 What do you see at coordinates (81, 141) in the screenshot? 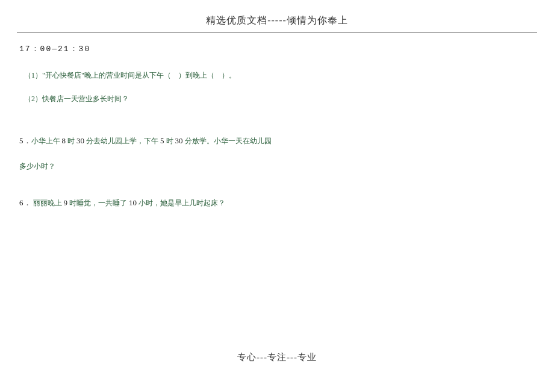
I see `q5-num2: 30` at bounding box center [81, 141].